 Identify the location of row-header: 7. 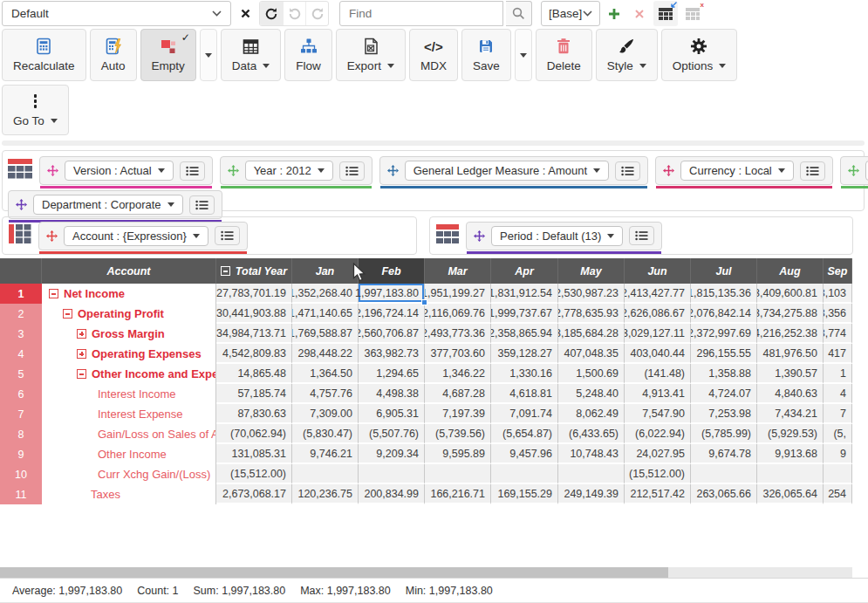
(21, 414).